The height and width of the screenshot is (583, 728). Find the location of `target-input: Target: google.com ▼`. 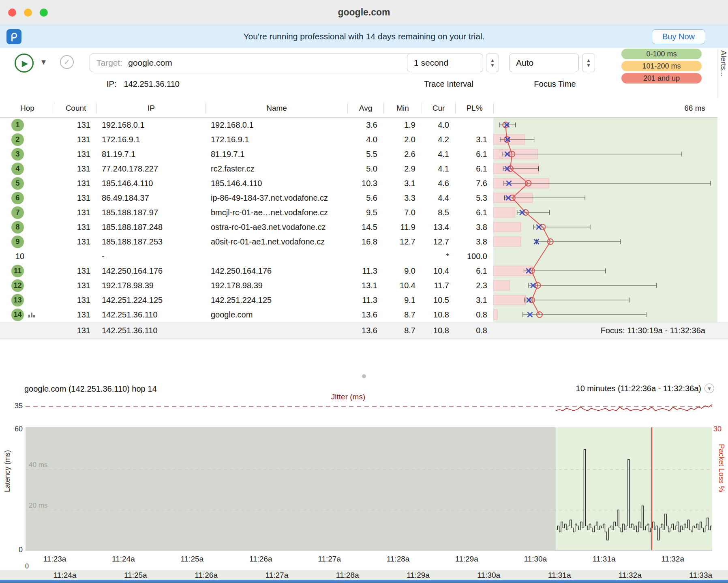

target-input: Target: google.com ▼ is located at coordinates (270, 63).